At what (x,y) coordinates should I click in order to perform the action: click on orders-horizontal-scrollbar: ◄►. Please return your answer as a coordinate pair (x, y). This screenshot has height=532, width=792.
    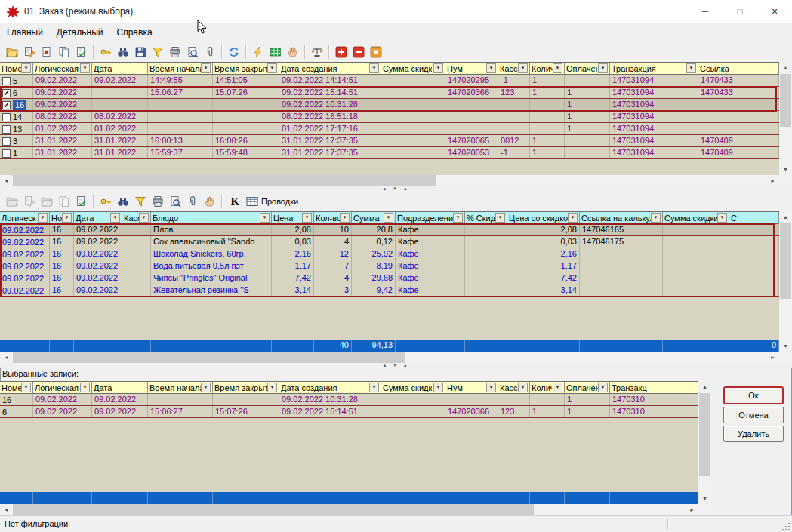
    Looking at the image, I should click on (390, 181).